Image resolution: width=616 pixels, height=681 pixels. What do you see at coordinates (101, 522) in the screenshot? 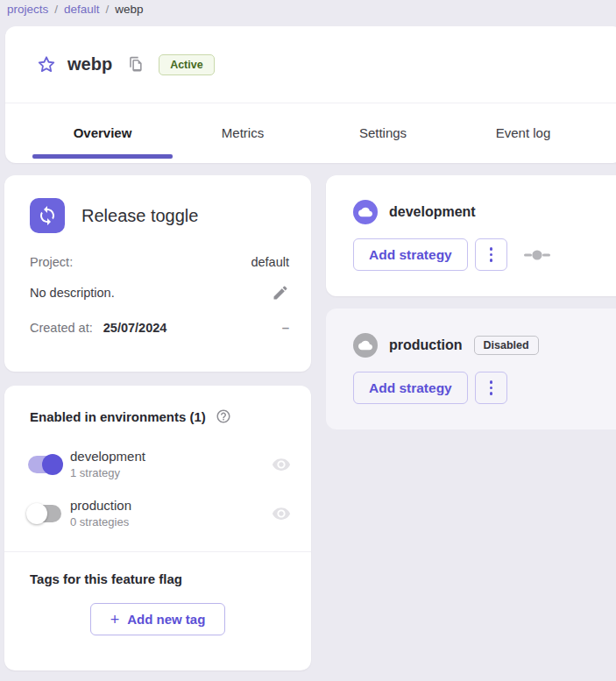
I see `strategy-count: 0 strategies` at bounding box center [101, 522].